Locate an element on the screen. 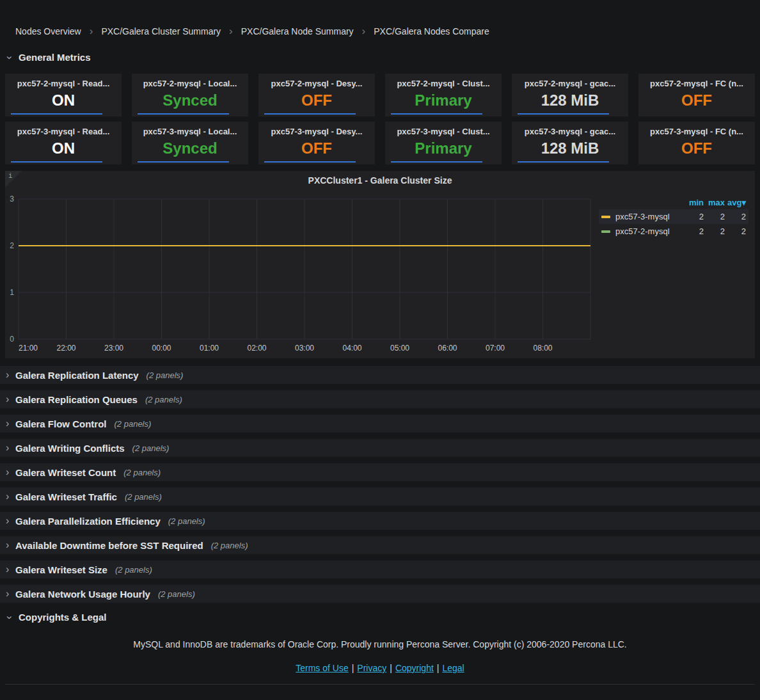  stat-panel-title: pxc57-3-mysql - FC (n... is located at coordinates (697, 132).